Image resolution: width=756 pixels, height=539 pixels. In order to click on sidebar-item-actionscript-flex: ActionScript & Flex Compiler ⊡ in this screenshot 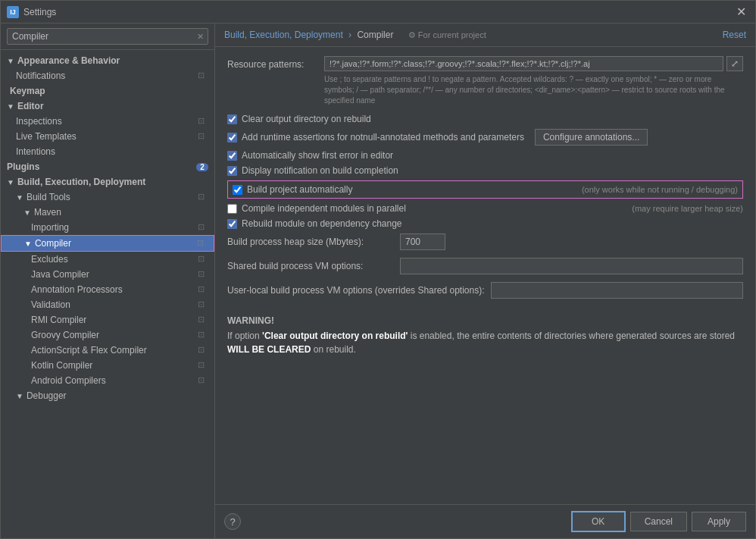, I will do `click(108, 350)`.